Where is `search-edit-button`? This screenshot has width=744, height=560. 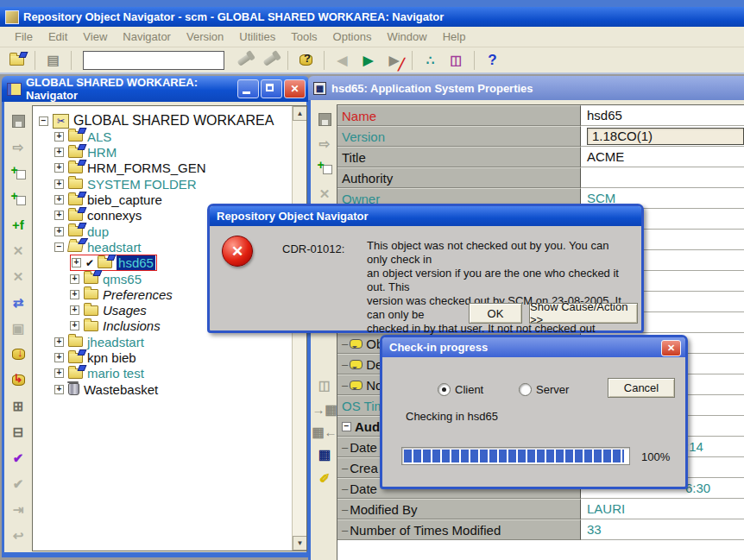 search-edit-button is located at coordinates (269, 60).